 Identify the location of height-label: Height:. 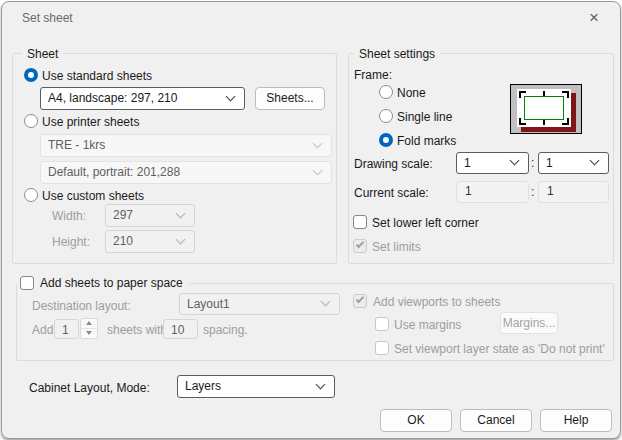
(71, 242).